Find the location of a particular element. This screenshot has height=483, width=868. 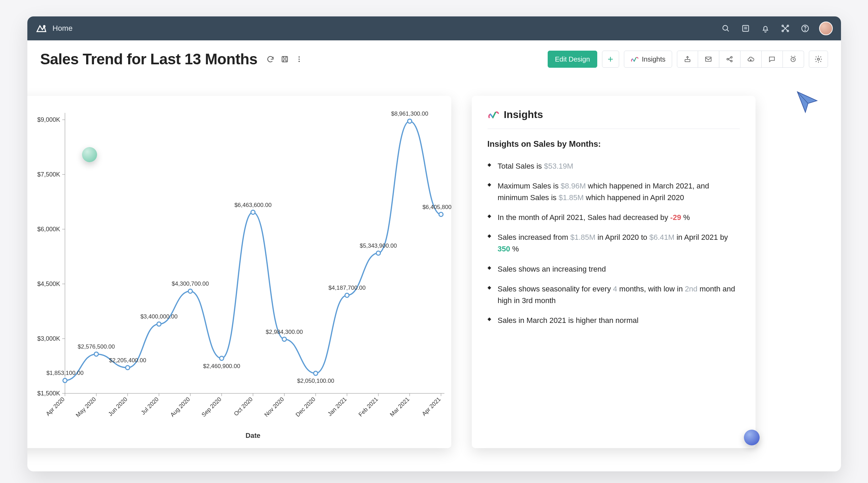

insights-button-label: Insights is located at coordinates (654, 60).